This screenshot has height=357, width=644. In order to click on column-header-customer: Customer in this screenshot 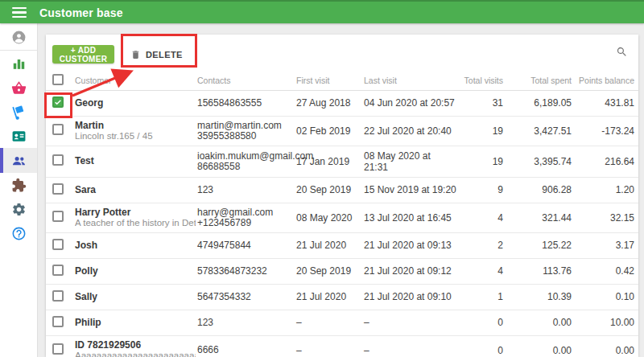, I will do `click(136, 80)`.